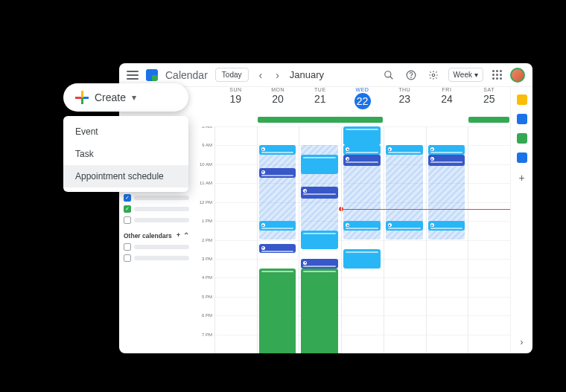 The height and width of the screenshot is (392, 566). What do you see at coordinates (126, 132) in the screenshot?
I see `create-menu-item: Event` at bounding box center [126, 132].